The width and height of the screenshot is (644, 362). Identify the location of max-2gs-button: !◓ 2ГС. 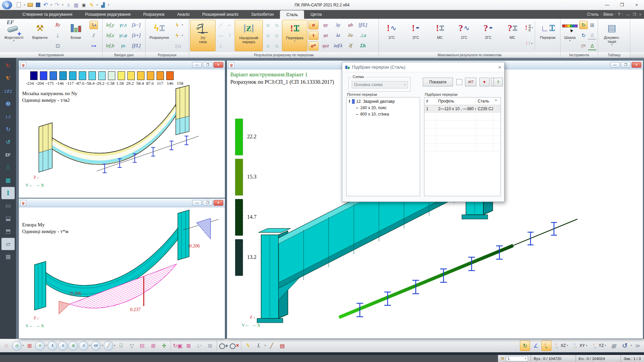
(416, 35).